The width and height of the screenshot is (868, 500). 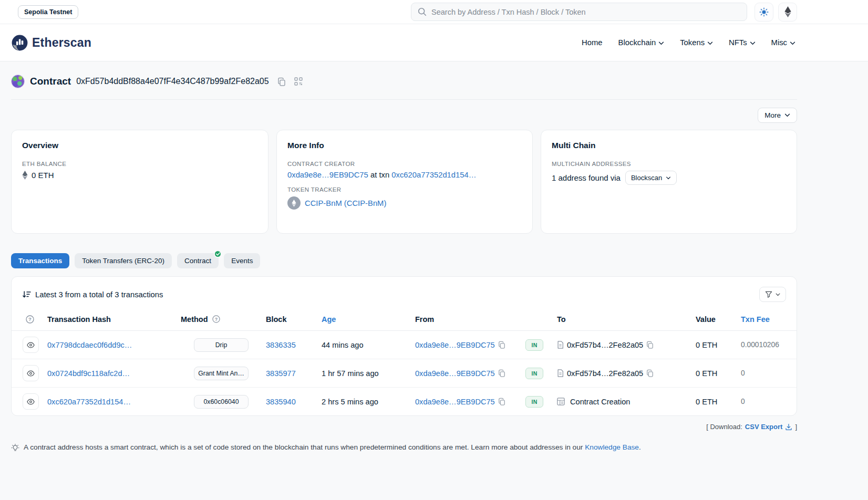 What do you see at coordinates (51, 43) in the screenshot?
I see `etherscan-logo: Etherscan` at bounding box center [51, 43].